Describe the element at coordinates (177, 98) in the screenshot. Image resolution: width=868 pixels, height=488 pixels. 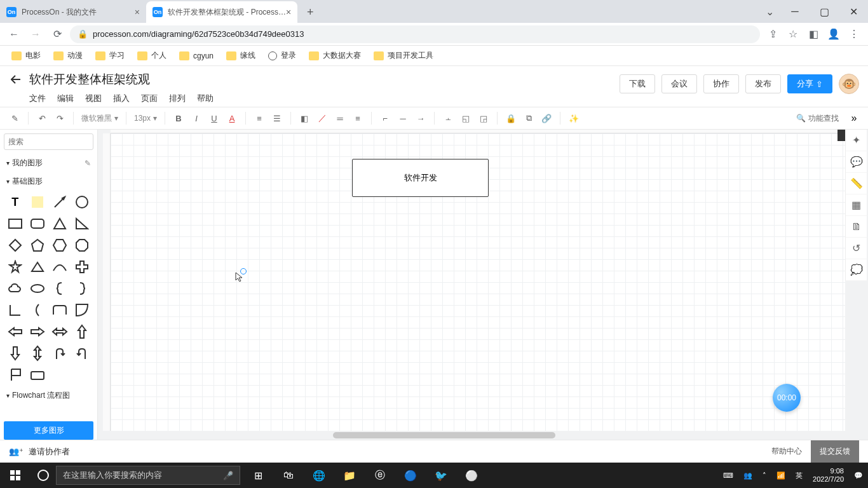
I see `menu-arrange: 排列` at that location.